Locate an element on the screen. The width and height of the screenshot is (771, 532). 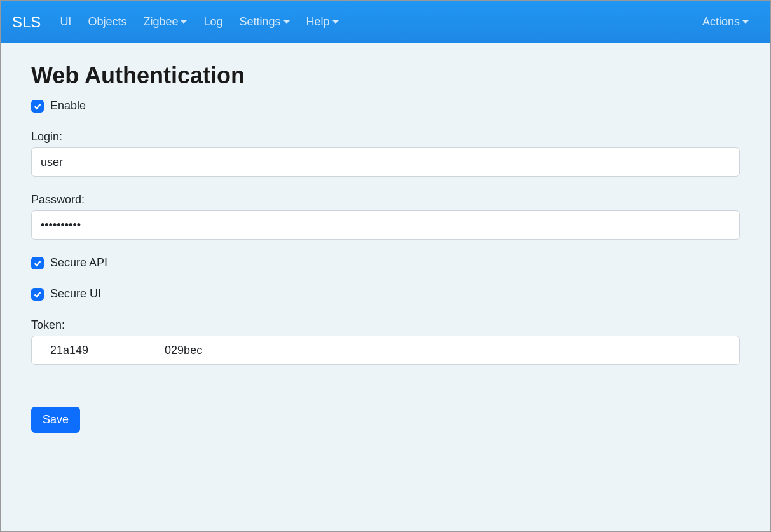
nav-zigbee: Zigbee is located at coordinates (165, 22).